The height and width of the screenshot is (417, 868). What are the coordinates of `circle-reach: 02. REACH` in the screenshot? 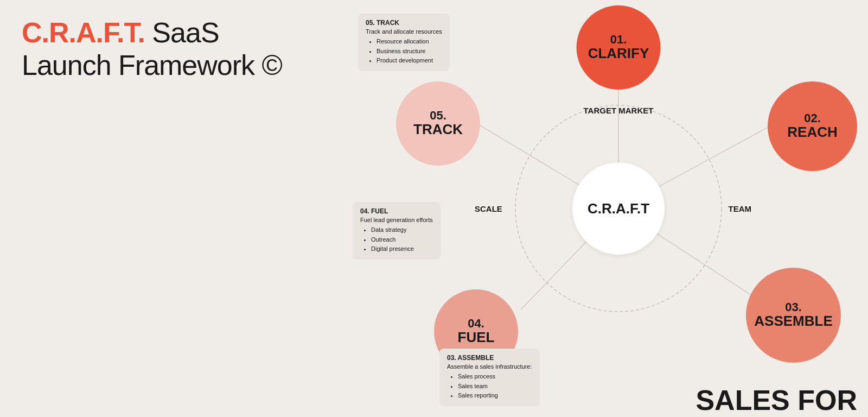 It's located at (813, 126).